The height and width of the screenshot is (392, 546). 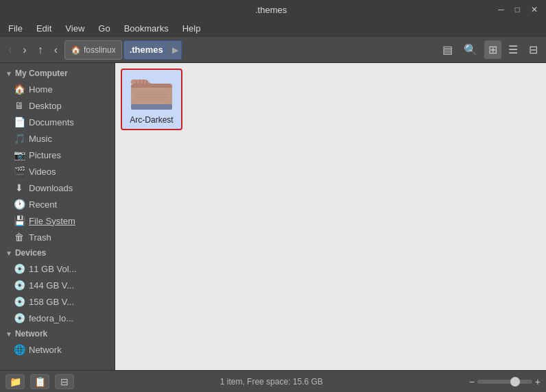 What do you see at coordinates (64, 382) in the screenshot?
I see `status-btn-3: ⊟` at bounding box center [64, 382].